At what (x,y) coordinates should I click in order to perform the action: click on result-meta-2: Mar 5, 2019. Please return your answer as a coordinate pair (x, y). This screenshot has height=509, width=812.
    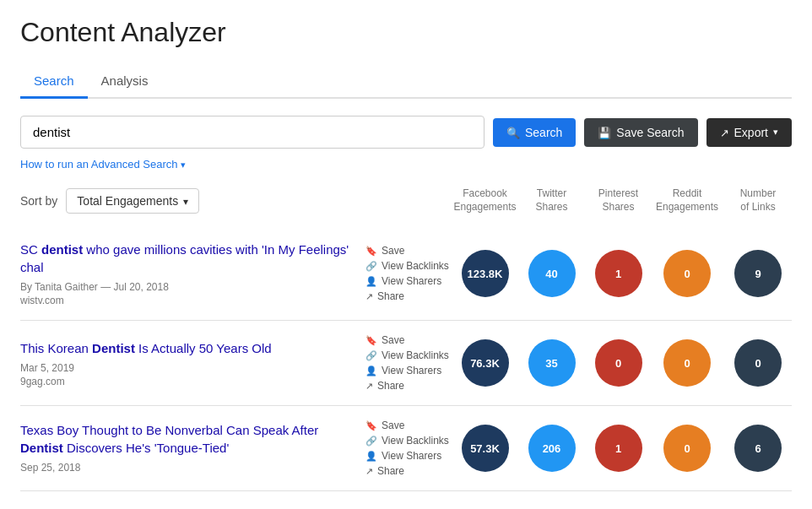
    Looking at the image, I should click on (191, 368).